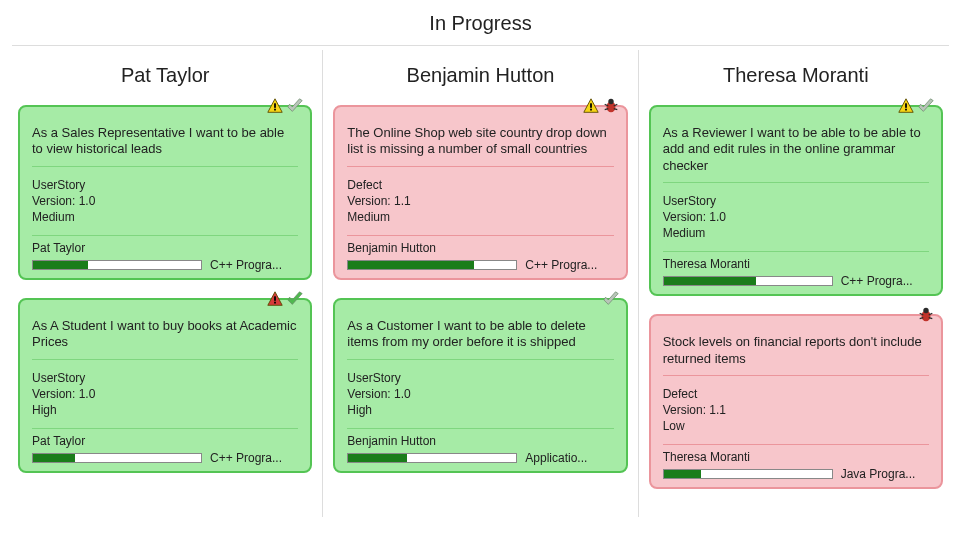  I want to click on card-tag: Applicatio..., so click(569, 458).